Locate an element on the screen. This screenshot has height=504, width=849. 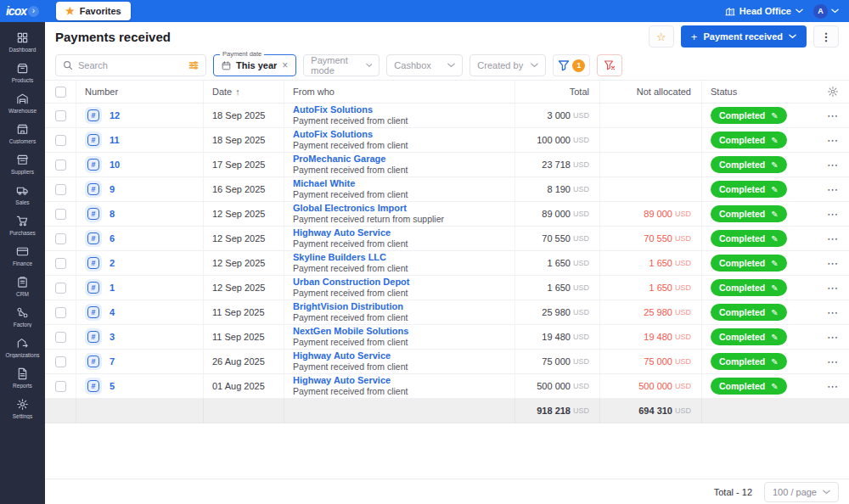
app-logo: icox › is located at coordinates (22, 11).